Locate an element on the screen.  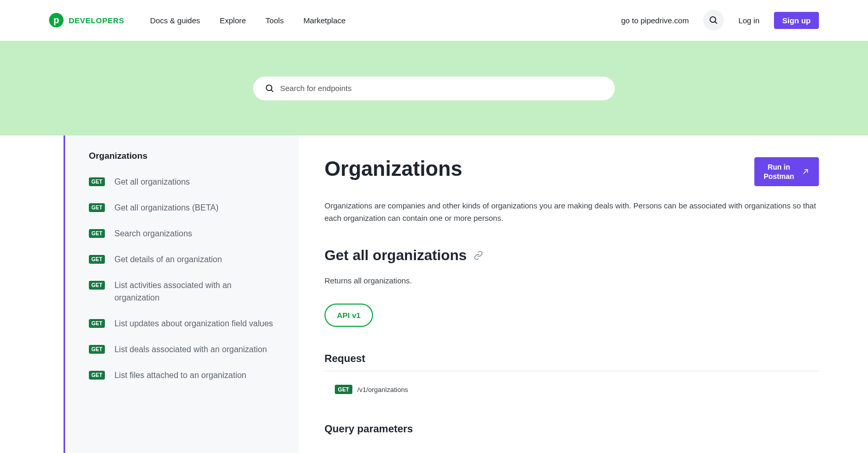
section-title-text: Get all organizations is located at coordinates (396, 255).